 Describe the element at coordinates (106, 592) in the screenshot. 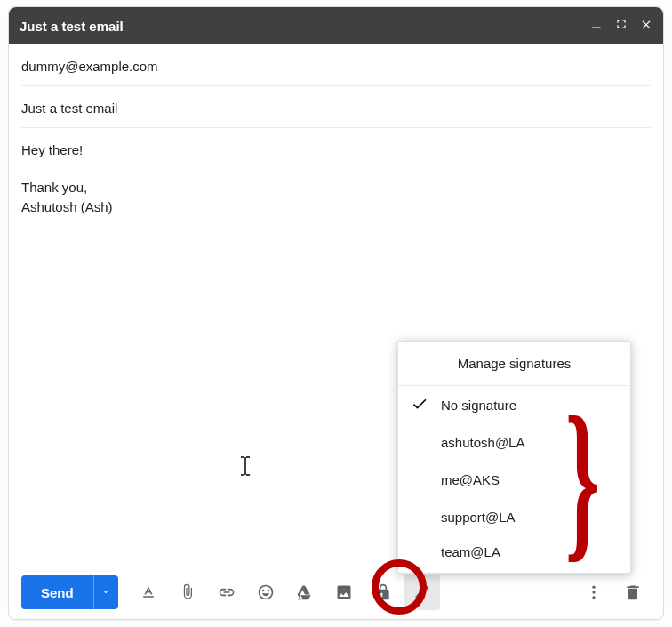

I see `send-options-dropdown` at that location.